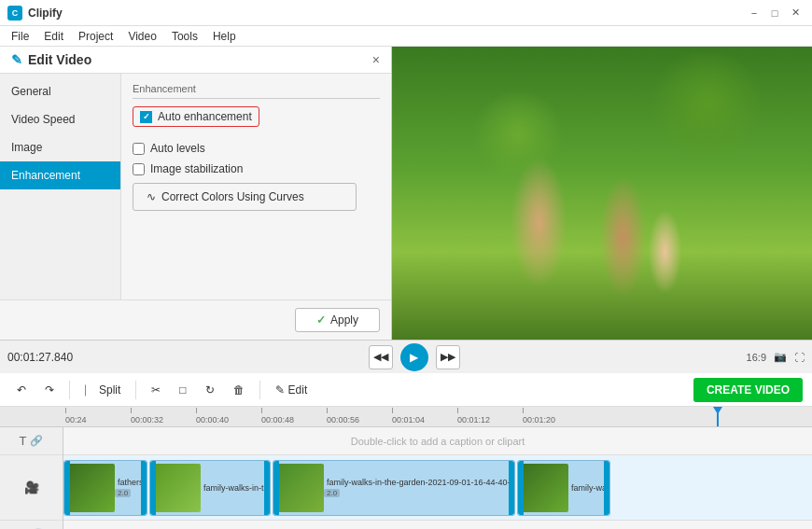  What do you see at coordinates (205, 117) in the screenshot?
I see `auto-enhancement-label: Auto enhancement` at bounding box center [205, 117].